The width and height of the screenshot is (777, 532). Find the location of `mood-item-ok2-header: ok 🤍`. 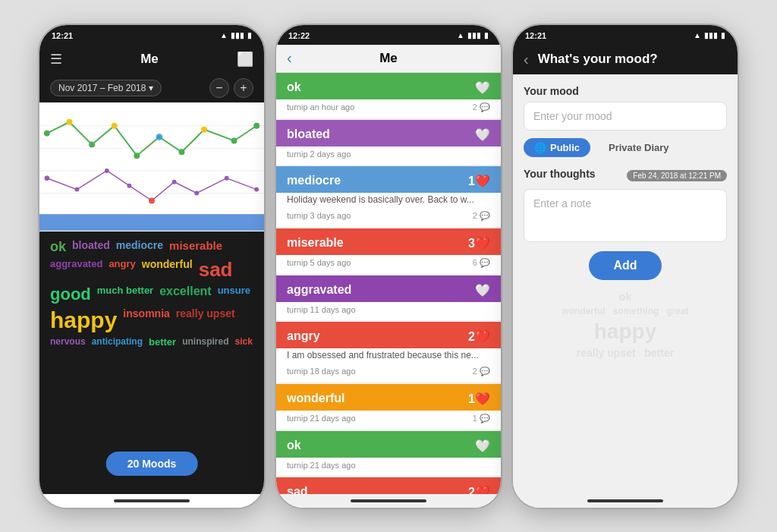

mood-item-ok2-header: ok 🤍 is located at coordinates (388, 445).